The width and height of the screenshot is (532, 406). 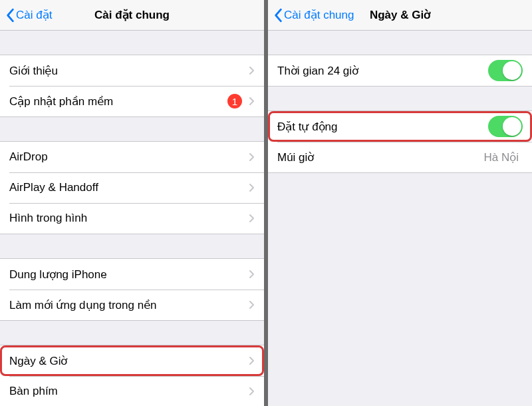 What do you see at coordinates (129, 157) in the screenshot?
I see `row-label: AirDrop` at bounding box center [129, 157].